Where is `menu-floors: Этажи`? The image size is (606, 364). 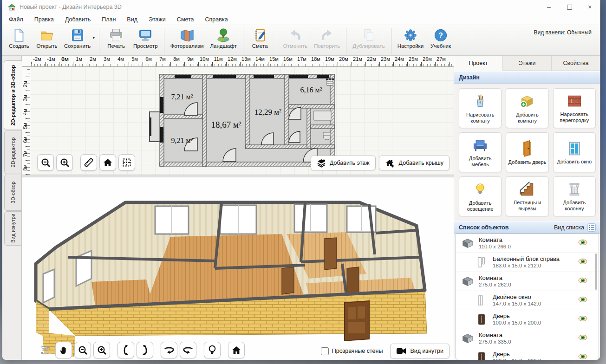
menu-floors: Этажи is located at coordinates (157, 20).